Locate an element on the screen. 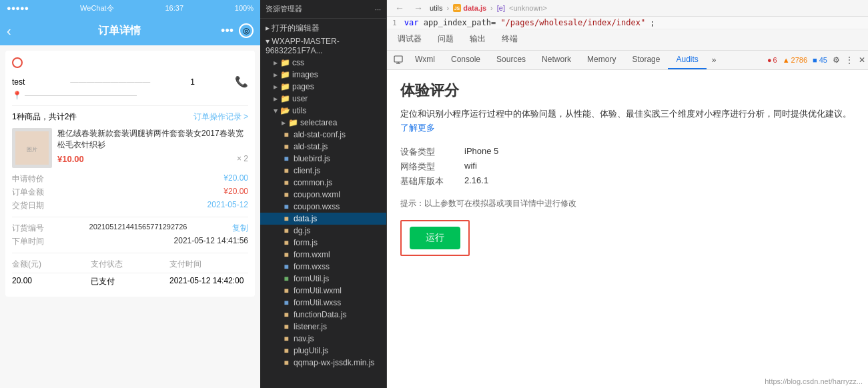  error-count: 6 is located at coordinates (775, 60).